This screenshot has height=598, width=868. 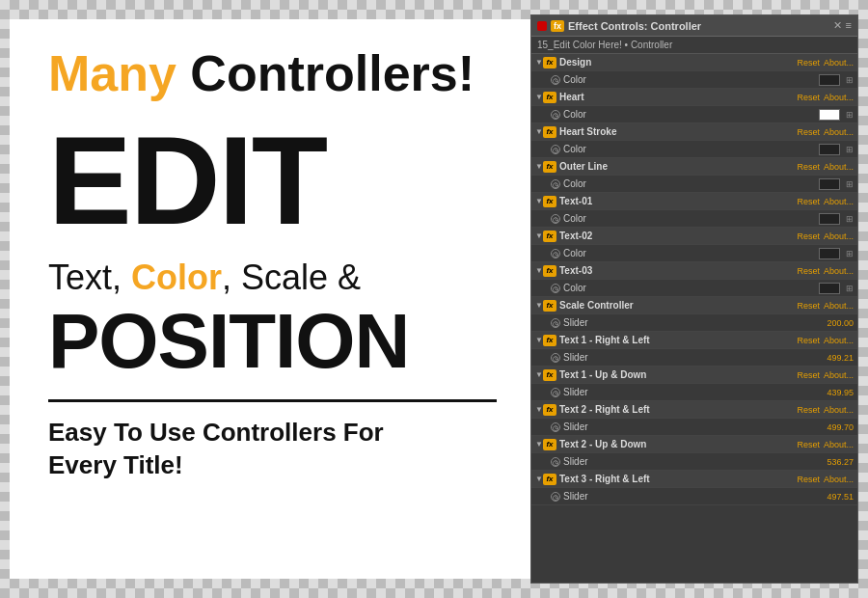 What do you see at coordinates (808, 445) in the screenshot?
I see `reset-text2-ud: Reset` at bounding box center [808, 445].